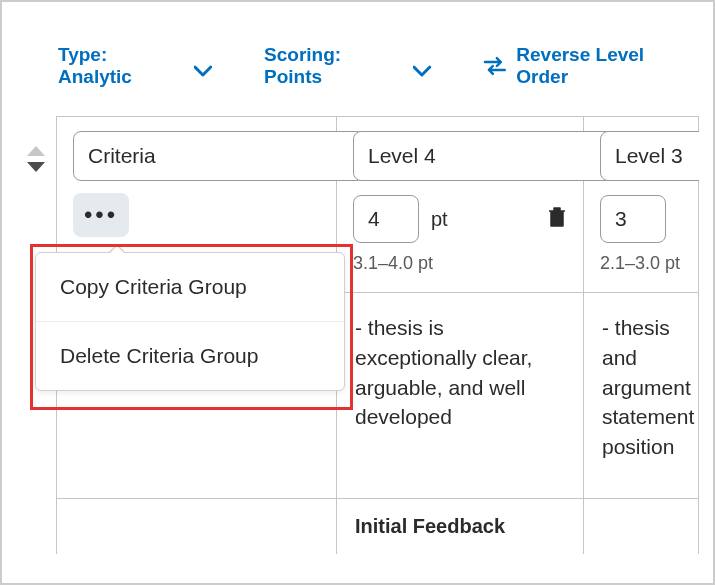 This screenshot has width=715, height=585. Describe the element at coordinates (219, 156) in the screenshot. I see `criteria-name-input` at that location.